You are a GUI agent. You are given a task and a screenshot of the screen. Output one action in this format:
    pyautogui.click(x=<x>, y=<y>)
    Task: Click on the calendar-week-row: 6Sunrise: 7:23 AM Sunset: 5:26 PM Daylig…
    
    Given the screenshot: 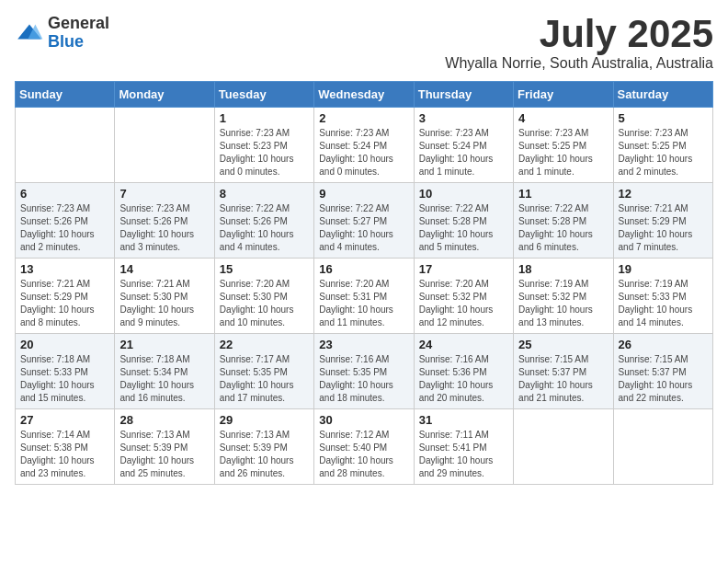 What is the action you would take?
    pyautogui.click(x=364, y=221)
    